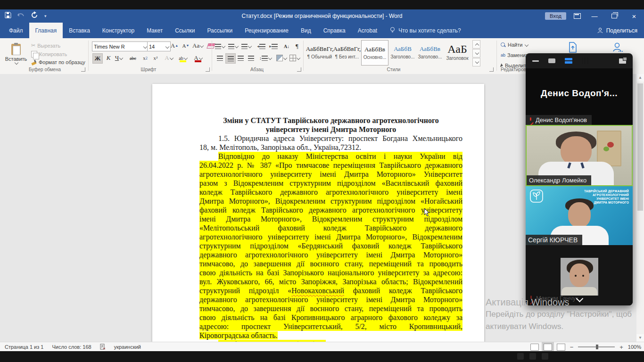 This screenshot has height=362, width=644. I want to click on style-card-4: АаБбВвЗаголово..., so click(430, 52).